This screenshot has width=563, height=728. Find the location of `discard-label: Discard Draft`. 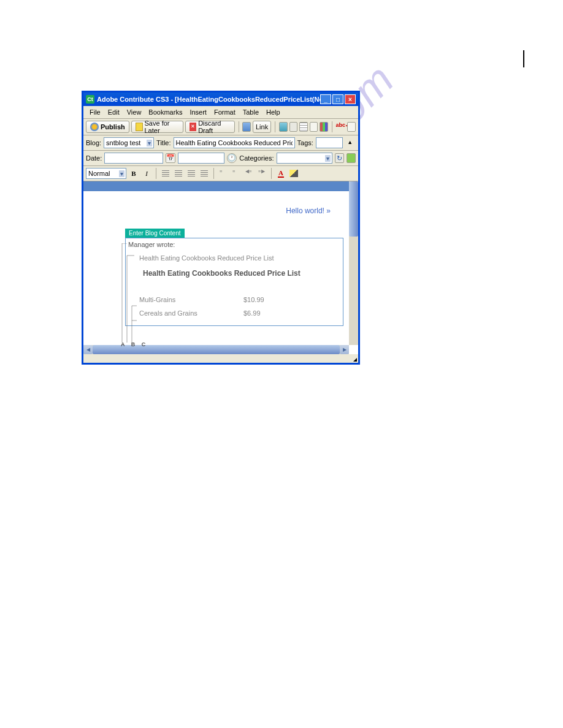

discard-label: Discard Draft is located at coordinates (214, 127).